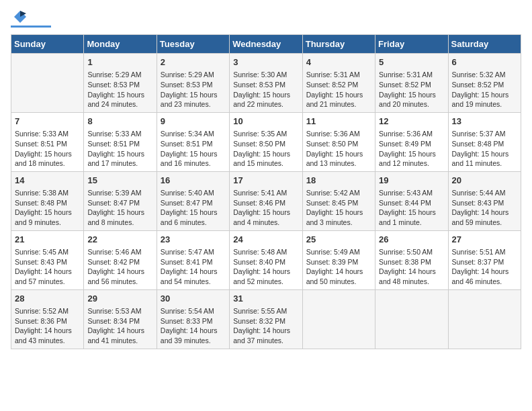  I want to click on weekday-header-wednesday: Wednesday, so click(266, 44).